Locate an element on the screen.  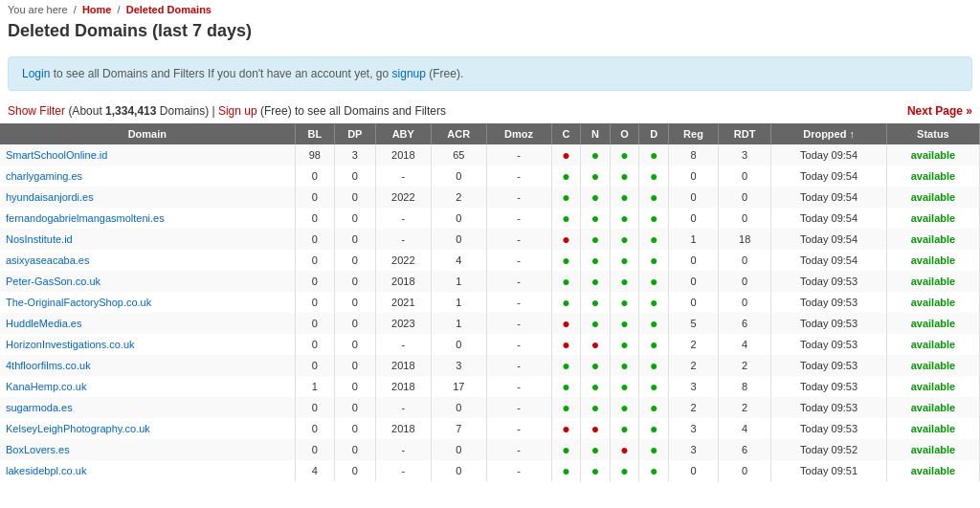
col-d: D is located at coordinates (655, 134).